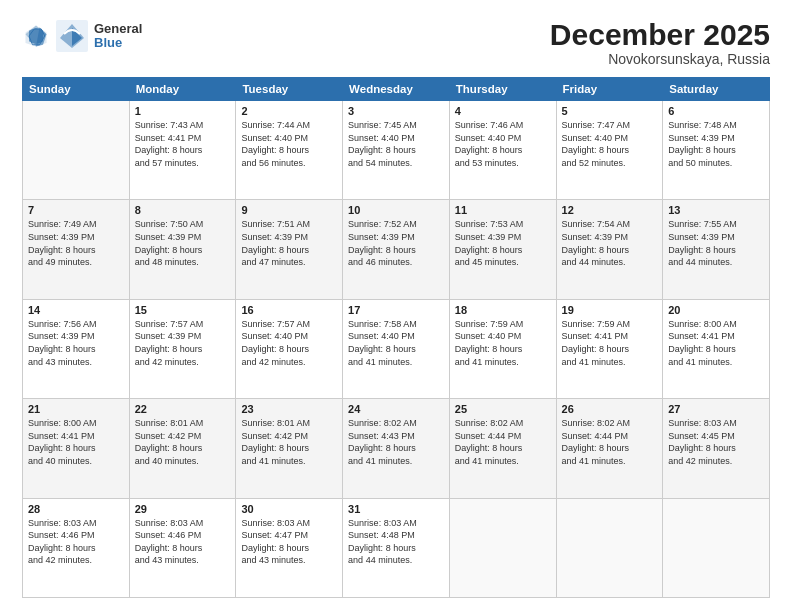  Describe the element at coordinates (396, 348) in the screenshot. I see `table-row: 17Sunrise: 7:58 AM Sunset: 4:40 PM Dayli…` at that location.